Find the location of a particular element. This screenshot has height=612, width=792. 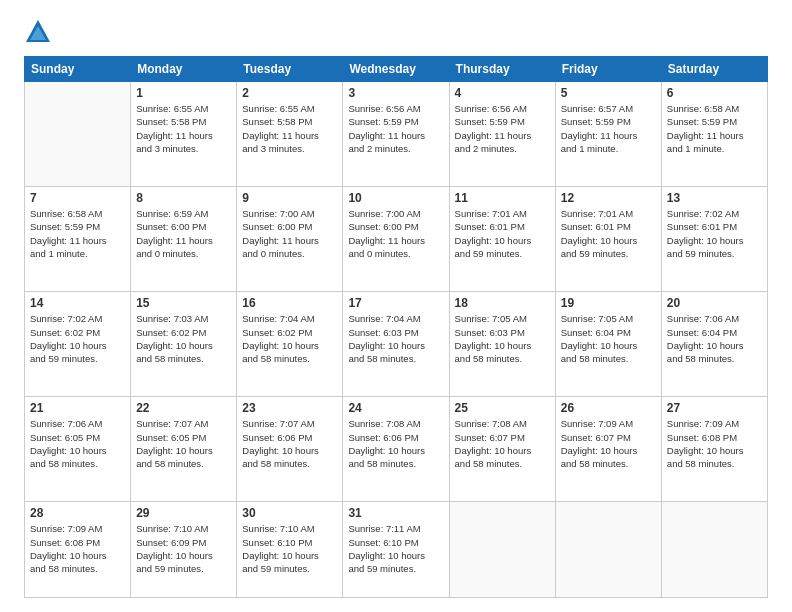

day-info: Sunrise: 7:09 AM Sunset: 6:08 PM Dayligh… is located at coordinates (78, 548).